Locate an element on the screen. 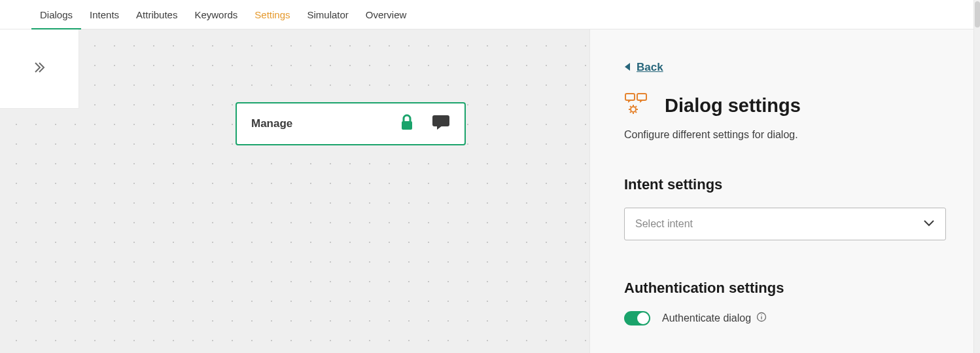  back-link-label: Back is located at coordinates (650, 67).